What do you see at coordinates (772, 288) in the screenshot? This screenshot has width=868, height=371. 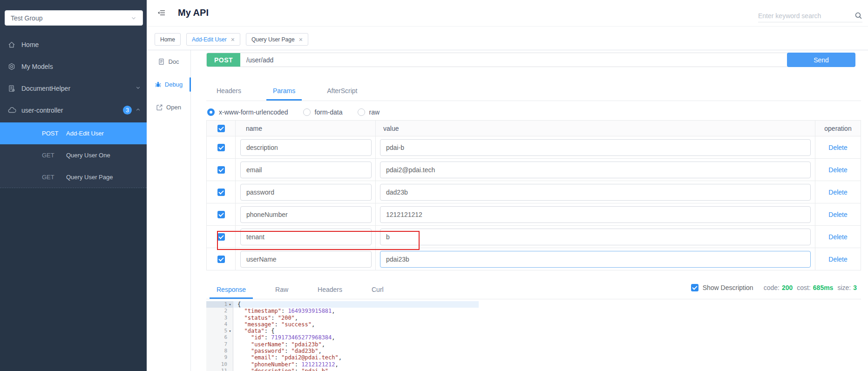 I see `meta-label: code:` at bounding box center [772, 288].